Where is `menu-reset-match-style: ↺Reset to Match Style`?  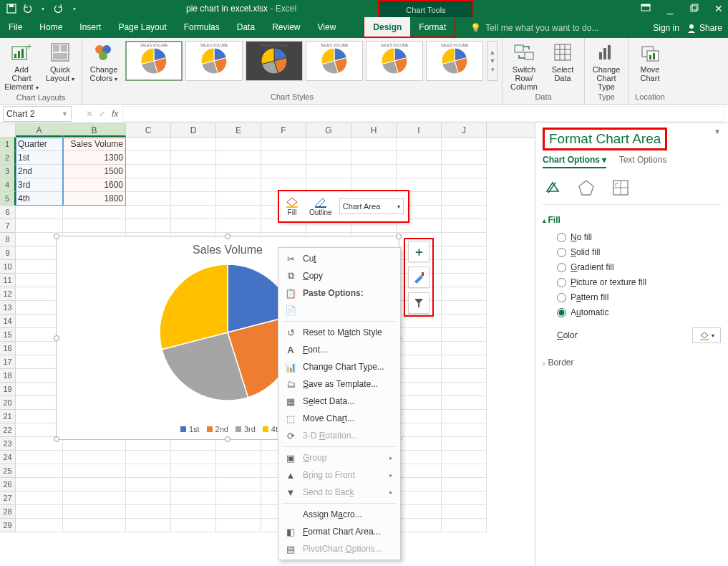 menu-reset-match-style: ↺Reset to Match Style is located at coordinates (339, 332).